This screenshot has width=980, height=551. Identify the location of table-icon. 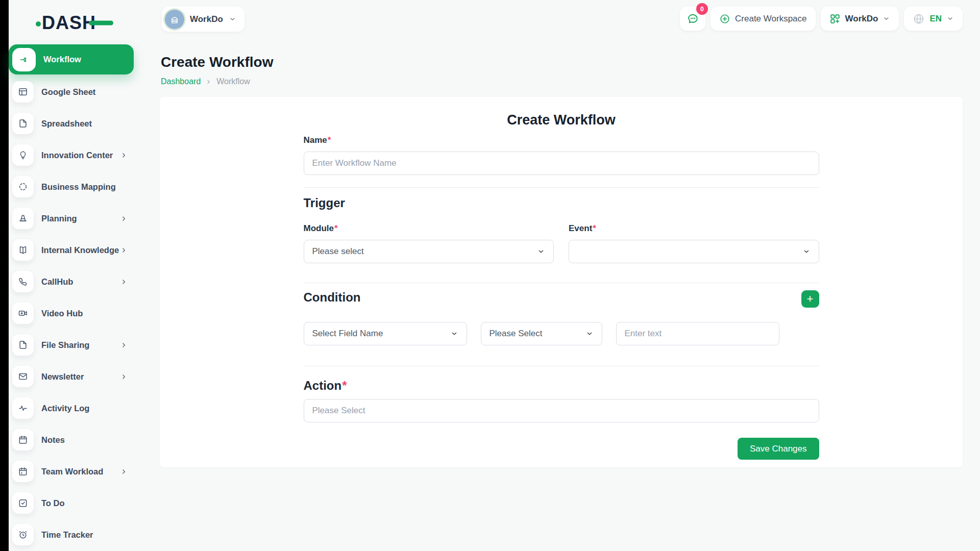
(23, 92).